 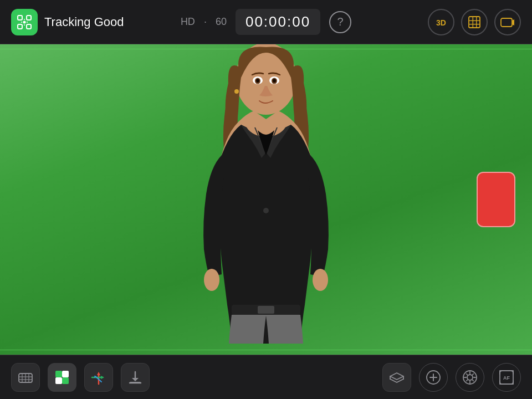 I want to click on header-center: HD · 60 00:00:00 ?, so click(x=266, y=22).